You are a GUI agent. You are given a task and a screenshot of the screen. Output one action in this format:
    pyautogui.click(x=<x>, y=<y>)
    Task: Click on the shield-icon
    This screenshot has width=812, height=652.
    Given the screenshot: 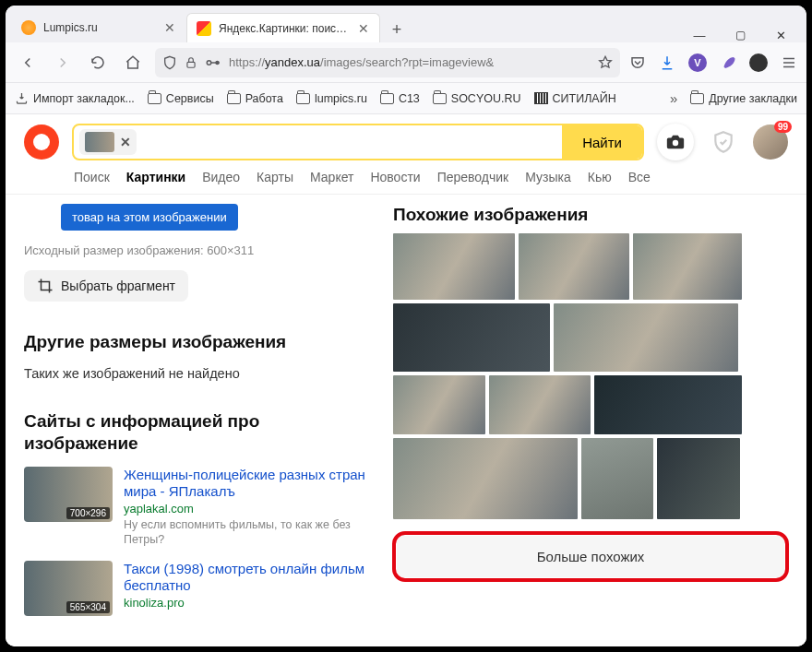 What is the action you would take?
    pyautogui.click(x=170, y=63)
    